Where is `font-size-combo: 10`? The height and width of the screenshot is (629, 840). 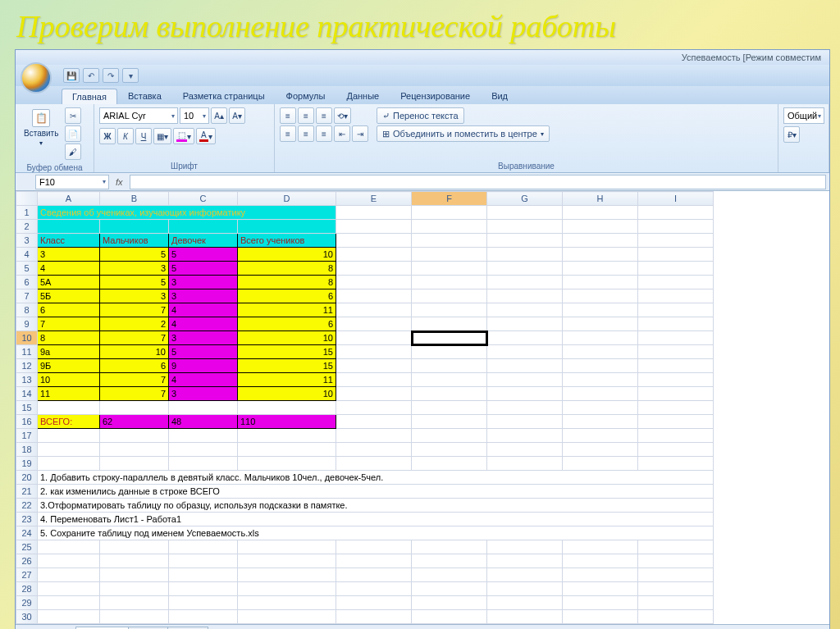
font-size-combo: 10 is located at coordinates (194, 116).